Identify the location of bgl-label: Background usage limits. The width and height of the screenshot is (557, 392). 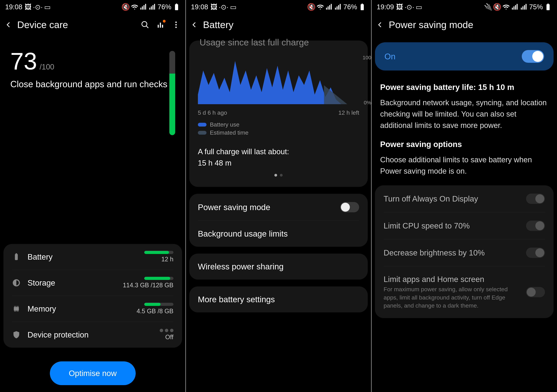
(243, 234).